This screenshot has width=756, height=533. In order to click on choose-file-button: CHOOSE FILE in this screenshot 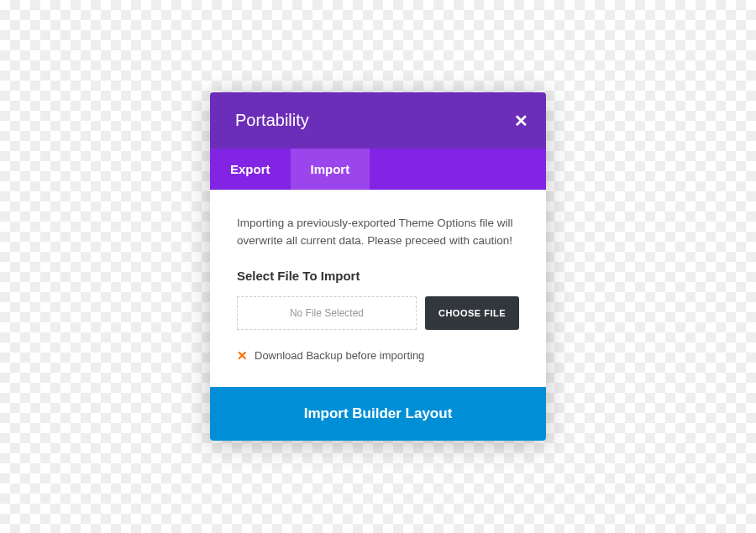, I will do `click(472, 313)`.